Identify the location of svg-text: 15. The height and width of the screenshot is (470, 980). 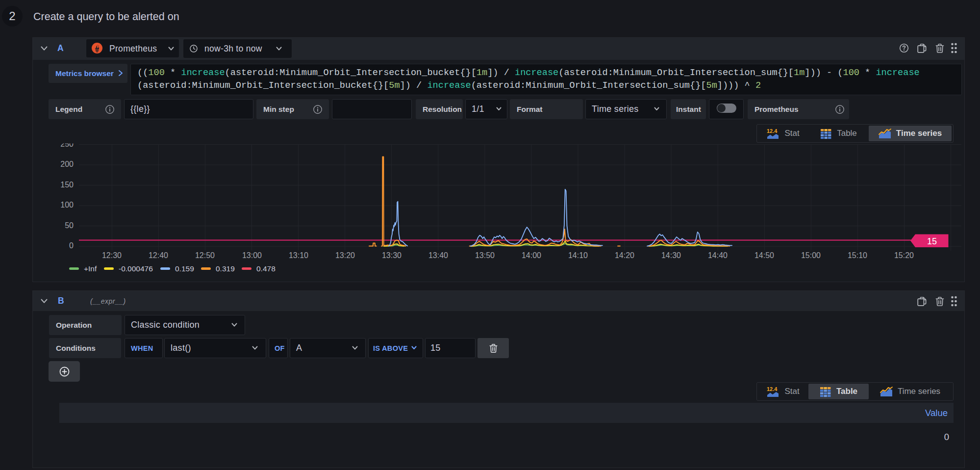
(932, 241).